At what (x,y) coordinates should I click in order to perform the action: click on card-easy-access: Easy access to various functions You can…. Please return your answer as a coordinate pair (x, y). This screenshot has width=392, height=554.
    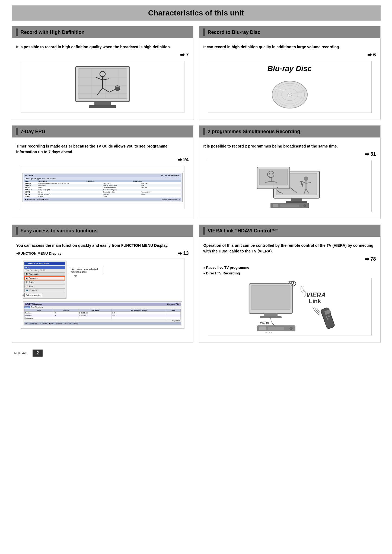
    Looking at the image, I should click on (103, 284).